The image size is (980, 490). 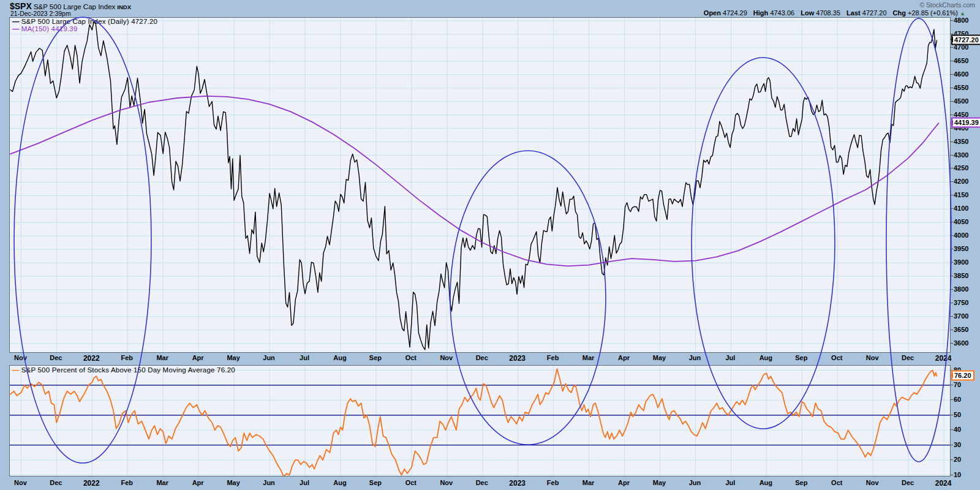 What do you see at coordinates (961, 74) in the screenshot?
I see `y-axis-label: 4600` at bounding box center [961, 74].